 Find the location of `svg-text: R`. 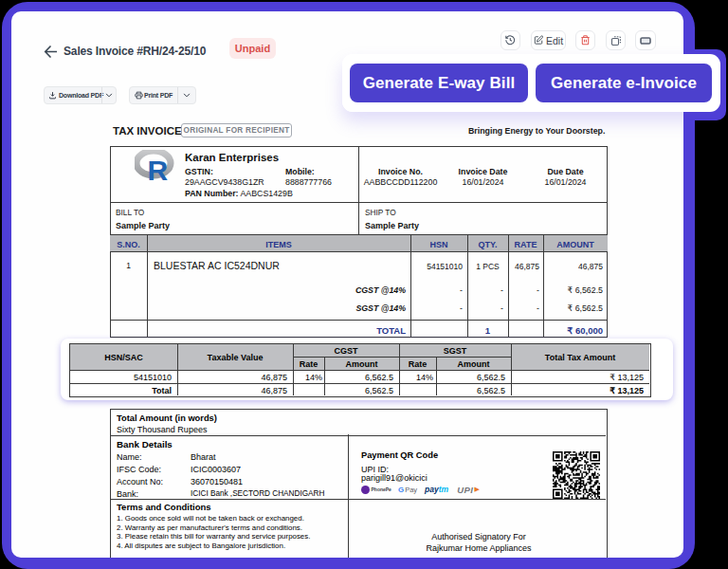

svg-text: R is located at coordinates (158, 169).